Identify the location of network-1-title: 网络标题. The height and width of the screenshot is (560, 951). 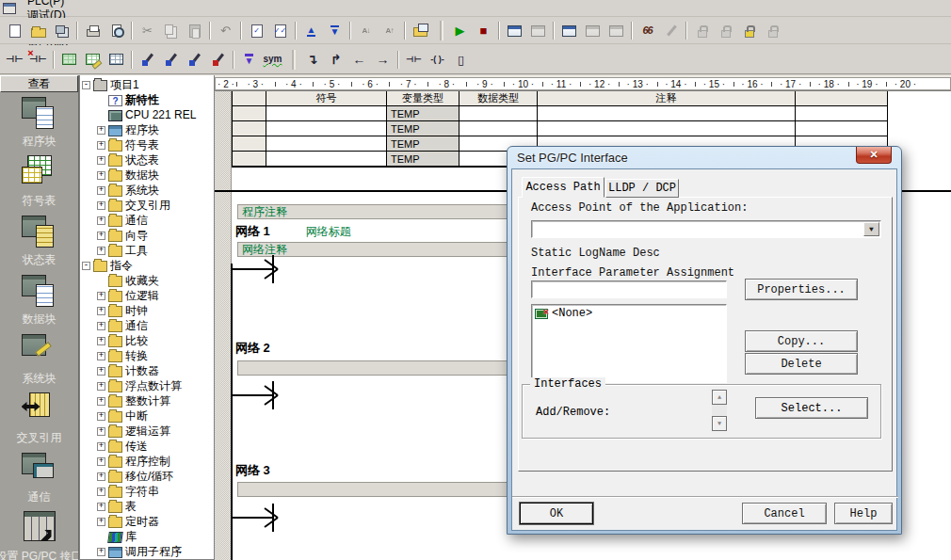
(329, 232).